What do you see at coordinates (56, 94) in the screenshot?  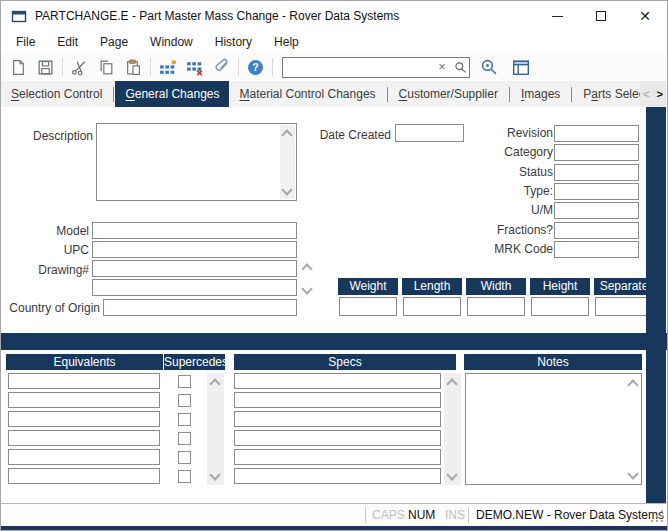 I see `tab-selection-control: Selection Control` at bounding box center [56, 94].